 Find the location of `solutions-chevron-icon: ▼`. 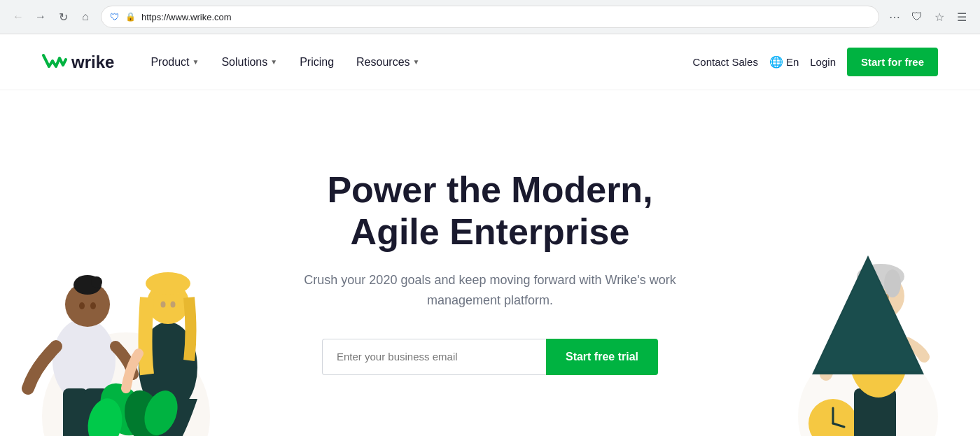

solutions-chevron-icon: ▼ is located at coordinates (274, 62).